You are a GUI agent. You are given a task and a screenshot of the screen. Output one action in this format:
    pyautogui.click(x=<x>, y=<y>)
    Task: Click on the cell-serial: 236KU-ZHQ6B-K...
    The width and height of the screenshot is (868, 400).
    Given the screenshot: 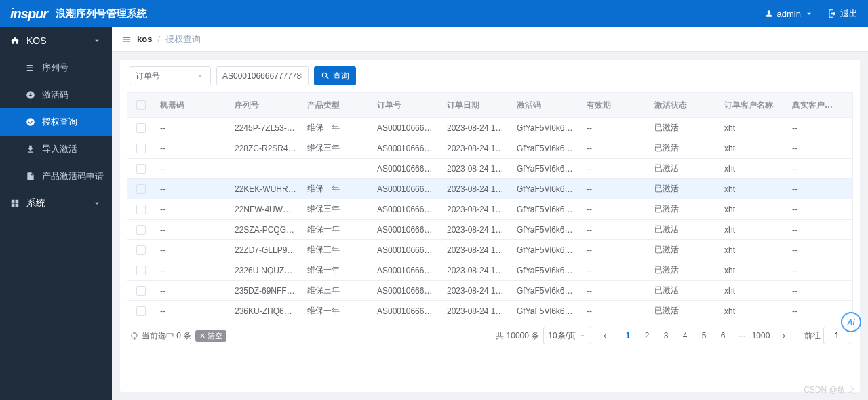 What is the action you would take?
    pyautogui.click(x=266, y=311)
    